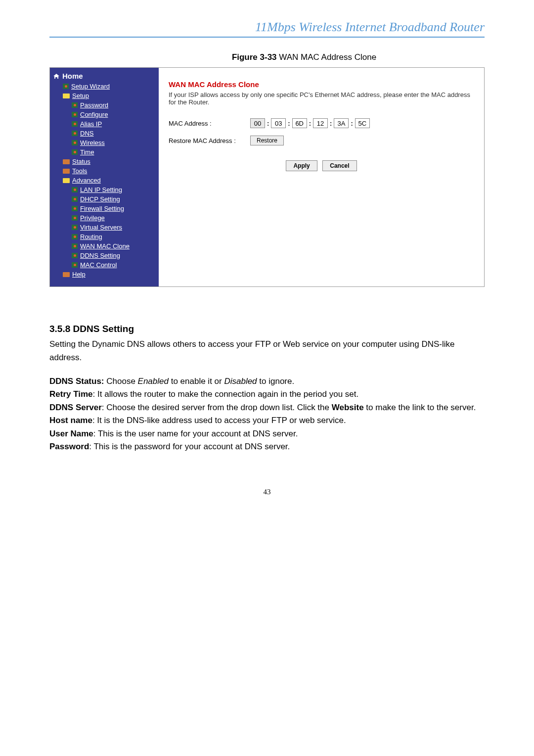  I want to click on nav-help: Help, so click(104, 274).